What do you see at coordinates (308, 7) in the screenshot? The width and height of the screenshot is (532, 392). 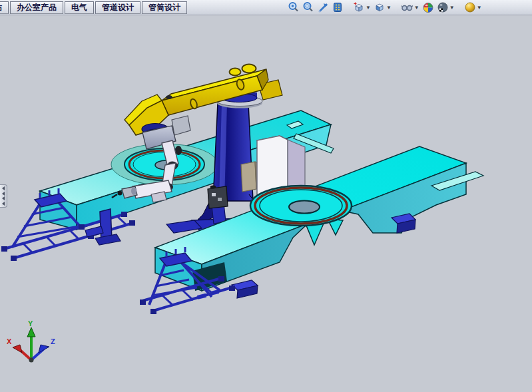 I see `zoom-to-area-button` at bounding box center [308, 7].